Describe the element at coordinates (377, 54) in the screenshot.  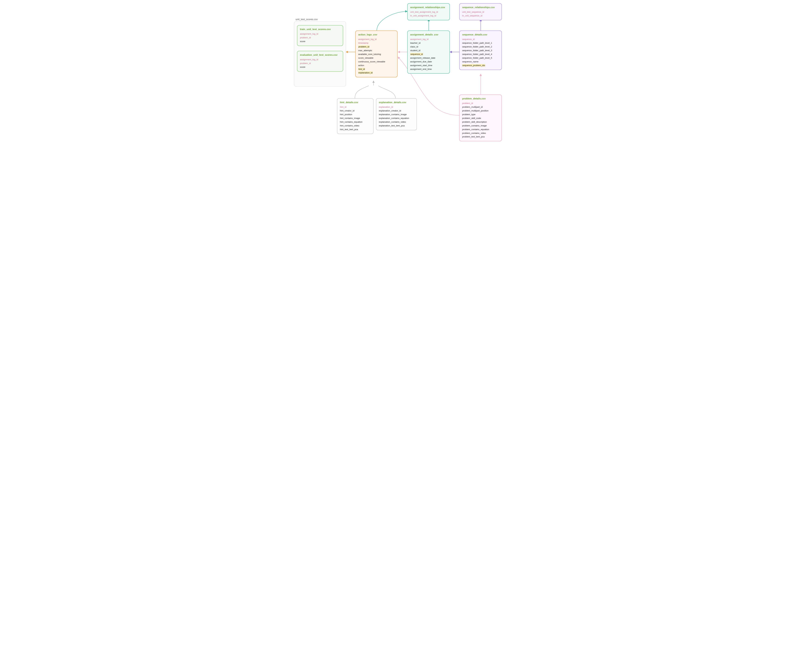
I see `action-logs-box: action_logs .csv assignment_log_idtimest…` at that location.